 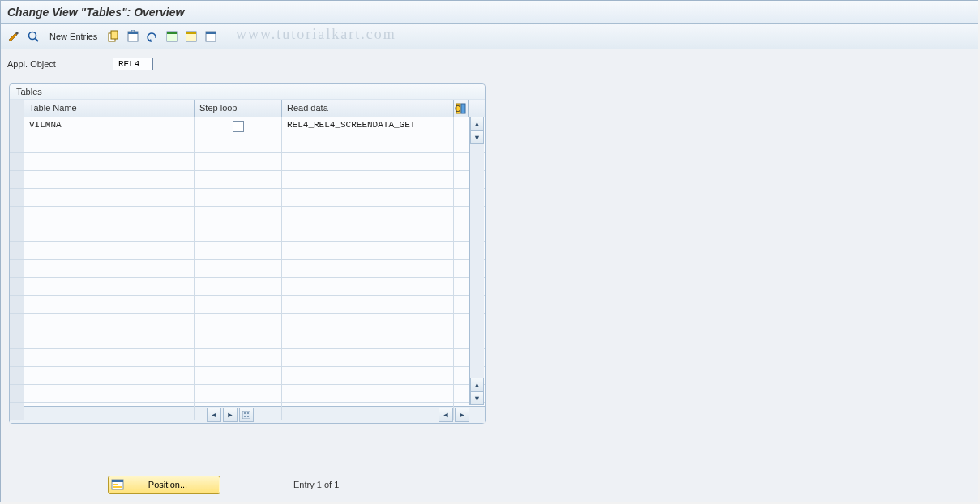 What do you see at coordinates (446, 415) in the screenshot?
I see `hscroll-left2-icon: ◄` at bounding box center [446, 415].